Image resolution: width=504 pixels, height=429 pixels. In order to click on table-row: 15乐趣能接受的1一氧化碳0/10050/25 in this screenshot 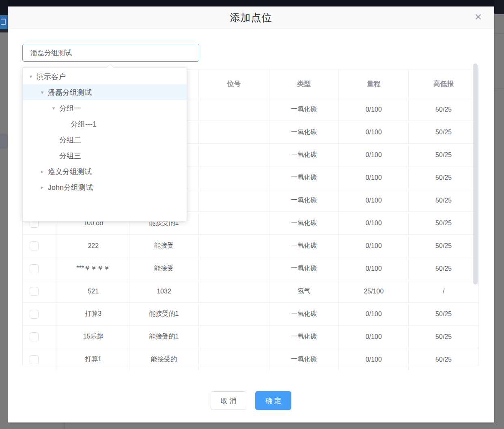, I will do `click(251, 337)`.